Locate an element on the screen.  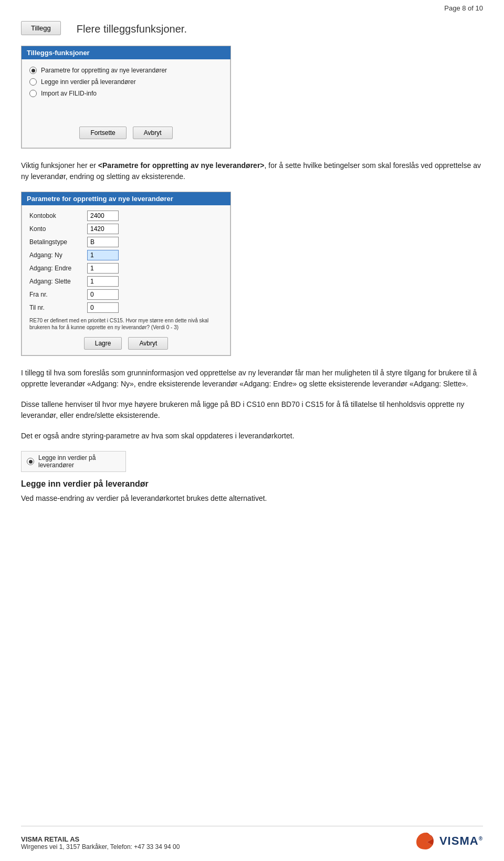
params-input-adgang-slette is located at coordinates (103, 281).